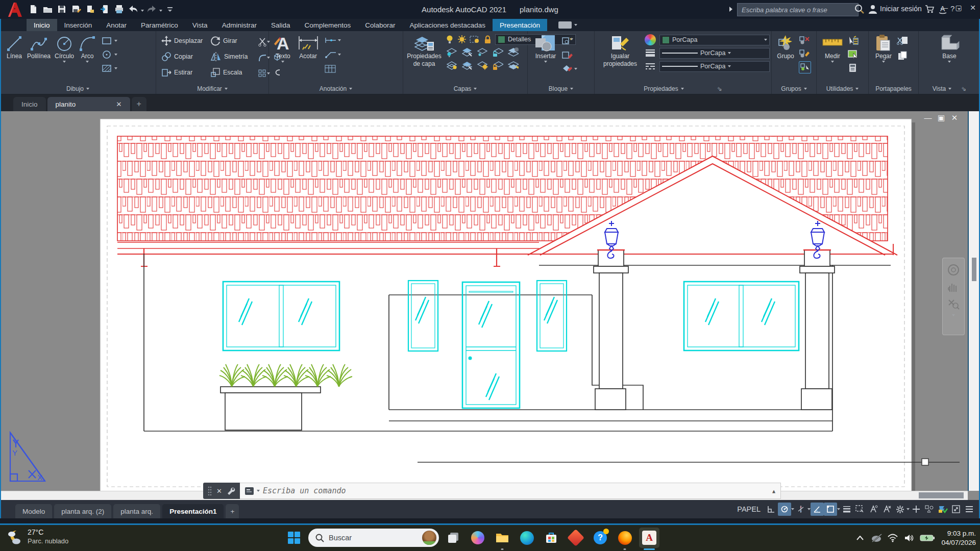  Describe the element at coordinates (916, 509) in the screenshot. I see `crosshair-toggle-icon` at that location.